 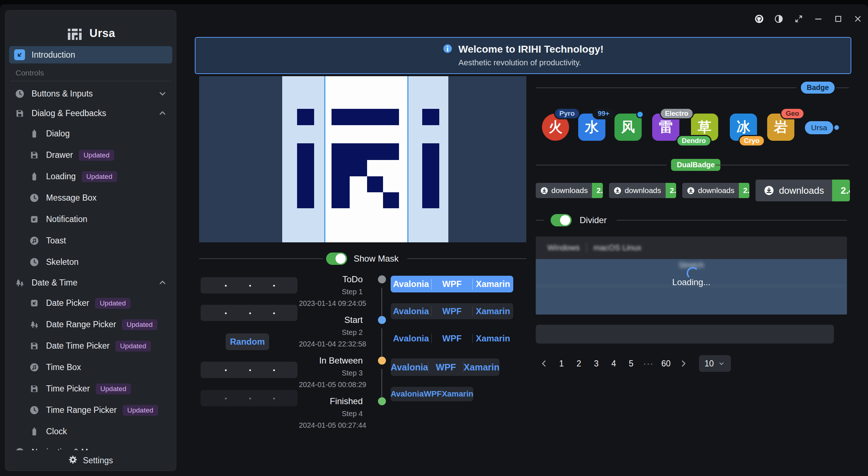 What do you see at coordinates (779, 19) in the screenshot?
I see `theme-icon` at bounding box center [779, 19].